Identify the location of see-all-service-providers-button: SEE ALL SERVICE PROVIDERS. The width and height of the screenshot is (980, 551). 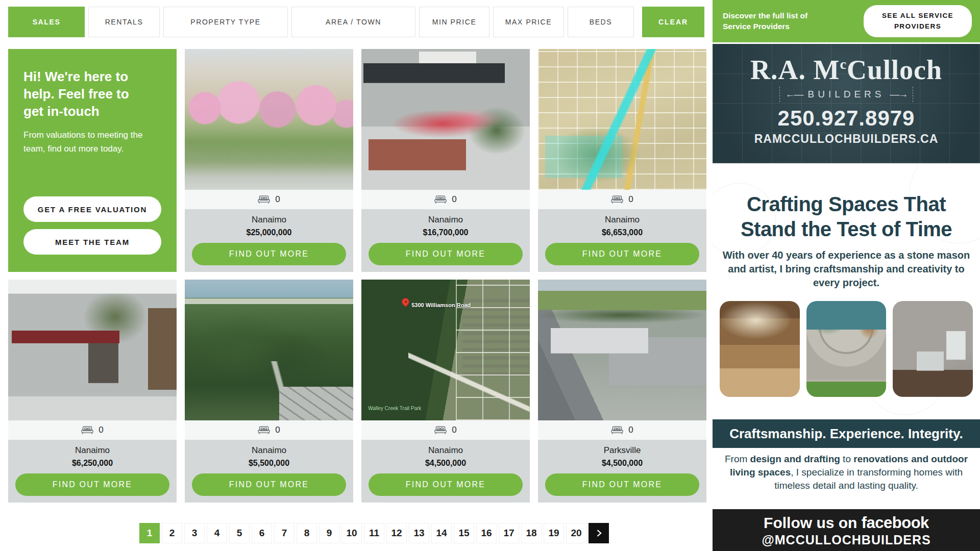
(918, 21).